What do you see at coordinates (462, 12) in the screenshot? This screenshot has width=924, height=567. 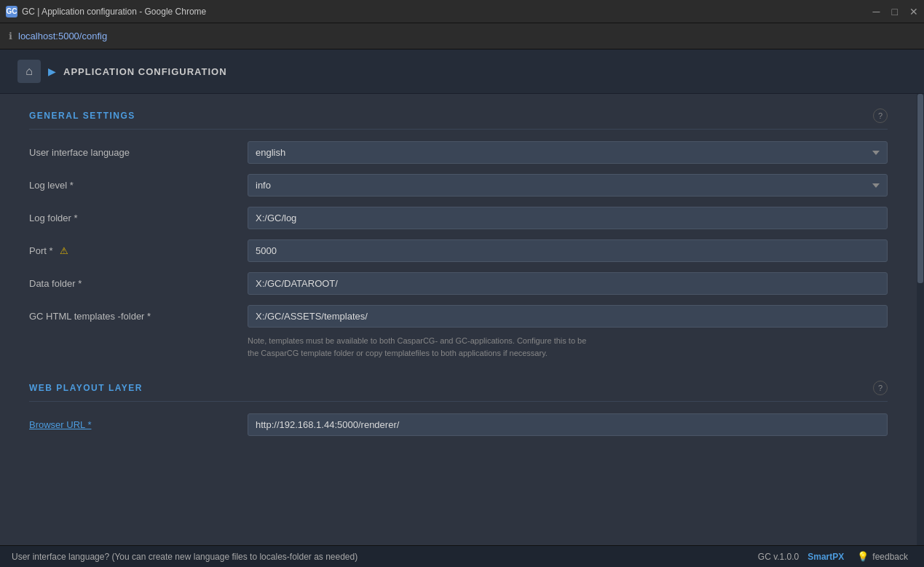 I see `chrome-titlebar: GC GC | Application configuration - Goog…` at bounding box center [462, 12].